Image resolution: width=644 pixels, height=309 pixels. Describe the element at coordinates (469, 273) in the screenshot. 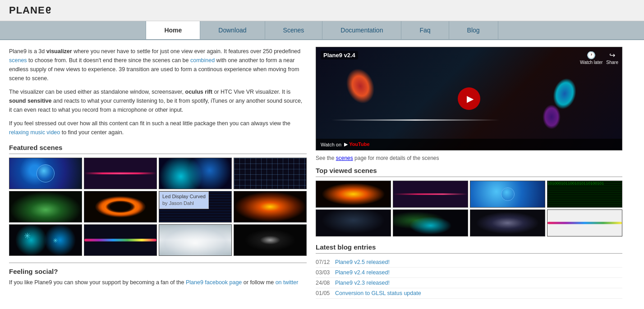

I see `blog-entry-2: 03/03 Plane9 v2.4 released!` at that location.